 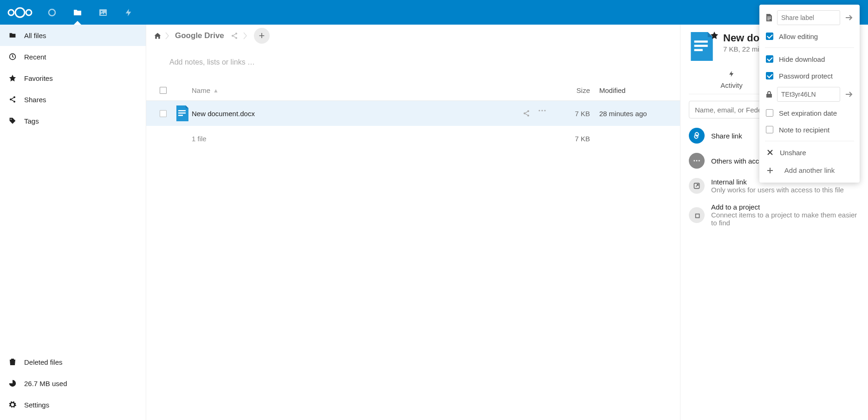 I want to click on nav-files, so click(x=77, y=12).